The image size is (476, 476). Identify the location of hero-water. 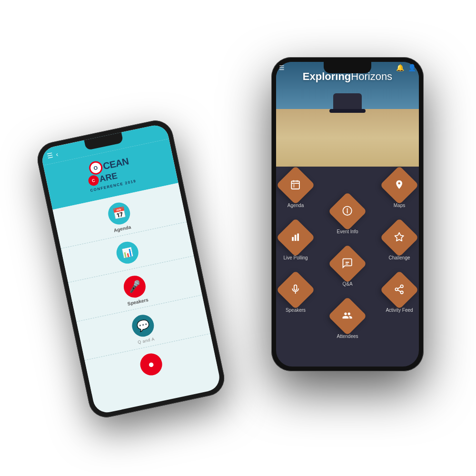
(347, 138).